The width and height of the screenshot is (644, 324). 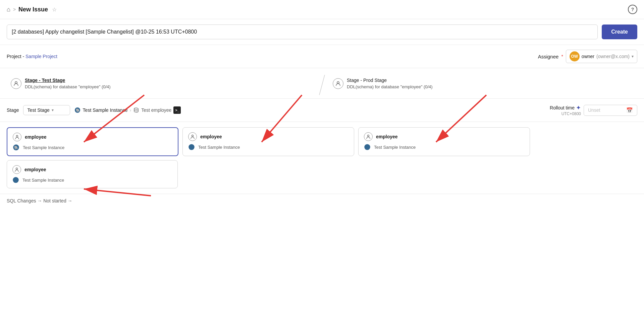 I want to click on stage-chevron-icon: ▾, so click(x=53, y=110).